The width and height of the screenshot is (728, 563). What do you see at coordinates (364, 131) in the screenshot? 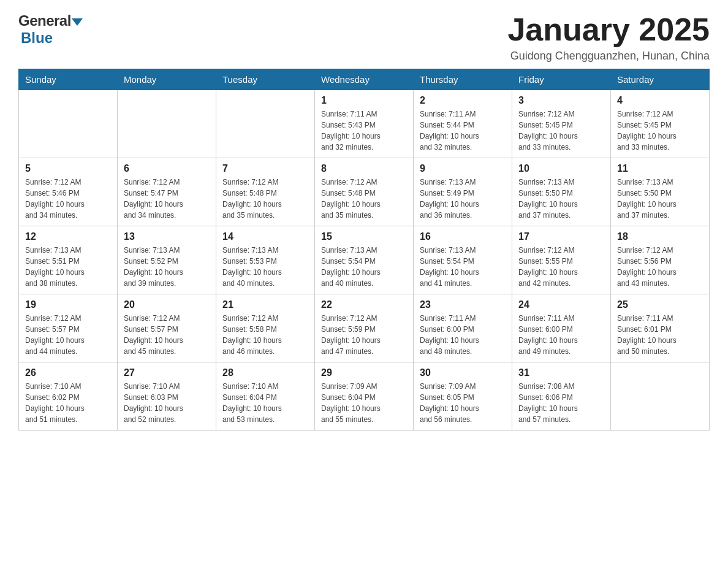
I see `day-info: Sunrise: 7:11 AM Sunset: 5:43 PM Dayligh…` at bounding box center [364, 131].